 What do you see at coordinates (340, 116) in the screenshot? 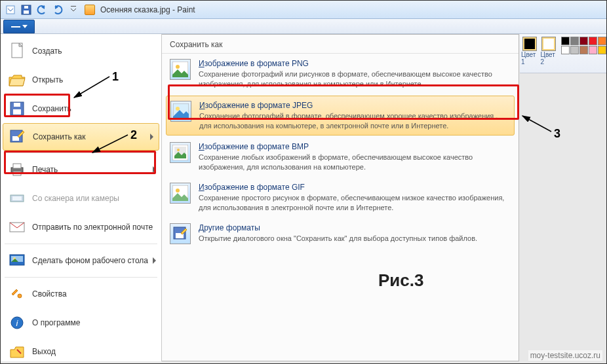
I see `format-jpeg: Изображение в формате JPEG Сохранение фо…` at bounding box center [340, 116].